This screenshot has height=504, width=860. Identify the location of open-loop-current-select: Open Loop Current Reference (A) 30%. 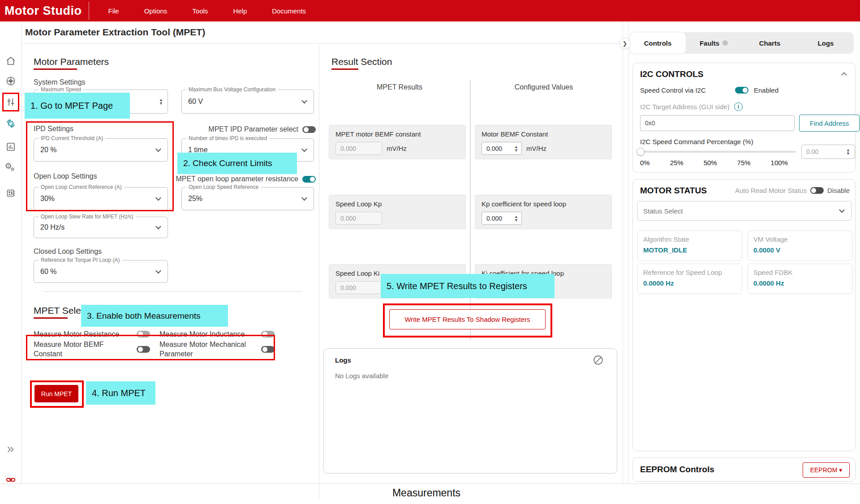
(101, 199).